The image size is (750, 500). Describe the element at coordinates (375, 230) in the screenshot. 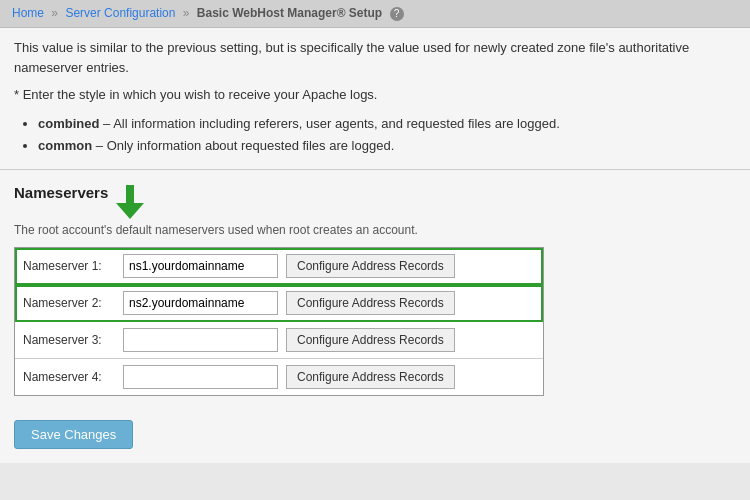

I see `section-description: The root account's default nameservers u…` at that location.